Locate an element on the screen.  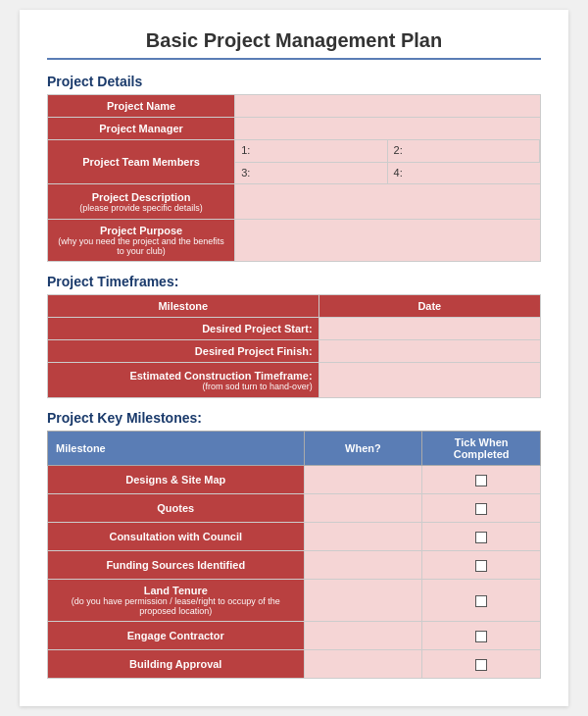
tf-label-start: Desired Project Start: is located at coordinates (184, 330).